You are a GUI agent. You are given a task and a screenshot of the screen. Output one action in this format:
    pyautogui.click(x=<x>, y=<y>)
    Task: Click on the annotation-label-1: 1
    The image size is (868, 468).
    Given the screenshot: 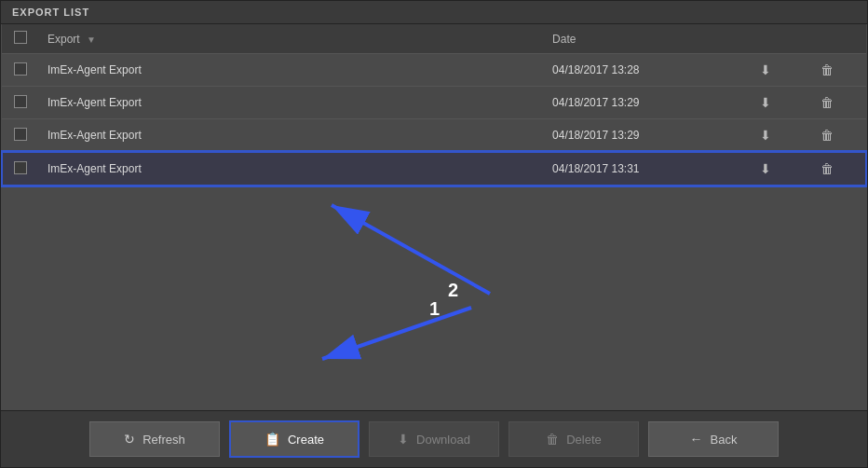 What is the action you would take?
    pyautogui.click(x=434, y=310)
    